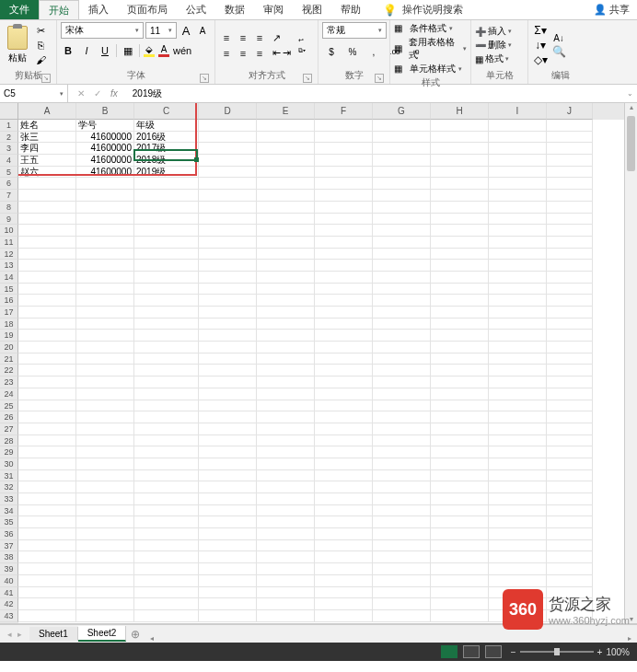  Describe the element at coordinates (103, 633) in the screenshot. I see `sheet-tab-sheet2: Sheet2` at that location.